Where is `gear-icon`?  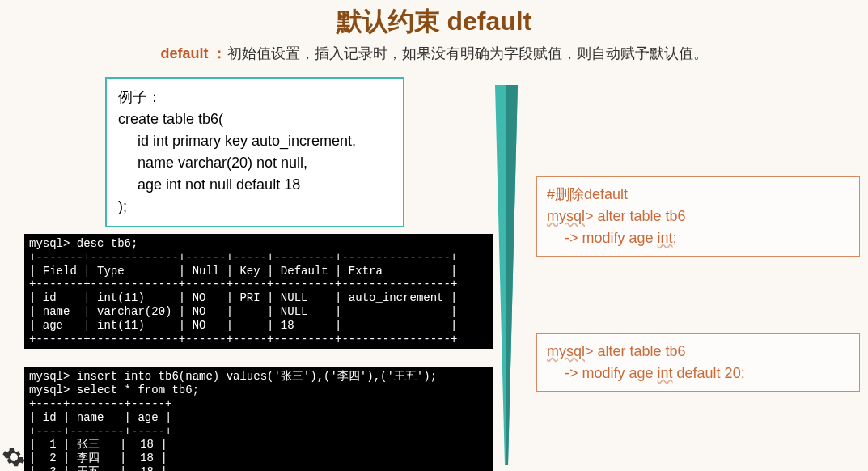
gear-icon is located at coordinates (14, 457).